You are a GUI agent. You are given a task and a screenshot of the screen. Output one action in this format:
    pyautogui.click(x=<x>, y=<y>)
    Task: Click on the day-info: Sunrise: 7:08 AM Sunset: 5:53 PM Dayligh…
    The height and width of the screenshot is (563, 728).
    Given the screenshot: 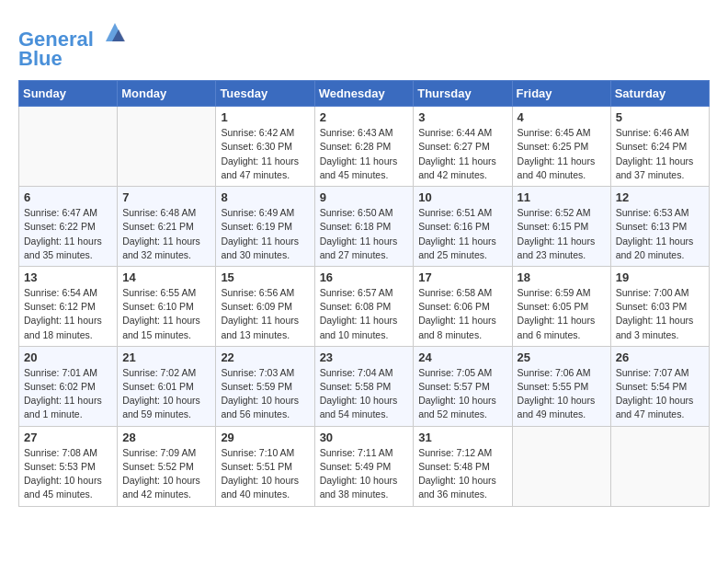 What is the action you would take?
    pyautogui.click(x=68, y=475)
    